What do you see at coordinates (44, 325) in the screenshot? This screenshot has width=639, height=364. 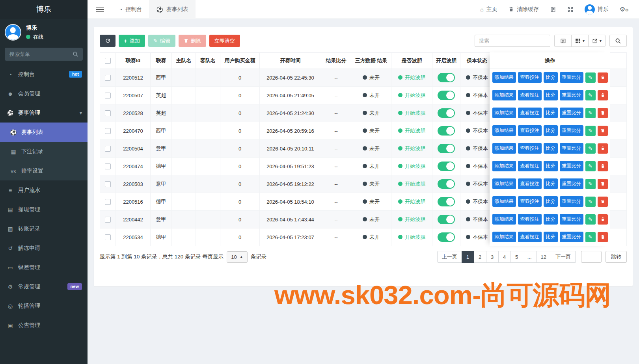 I see `sidebar-item: ▣ 公告管理` at bounding box center [44, 325].